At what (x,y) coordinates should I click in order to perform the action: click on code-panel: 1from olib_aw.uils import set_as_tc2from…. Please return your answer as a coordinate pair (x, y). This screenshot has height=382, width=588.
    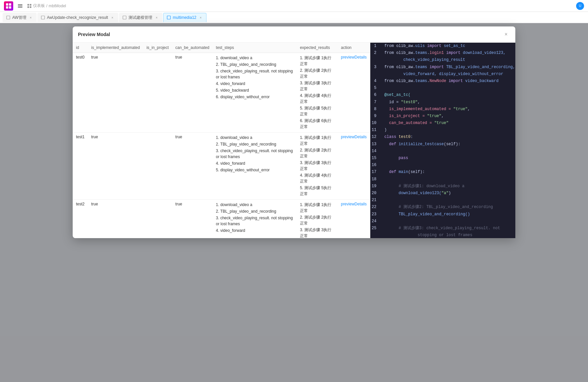
    Looking at the image, I should click on (443, 140).